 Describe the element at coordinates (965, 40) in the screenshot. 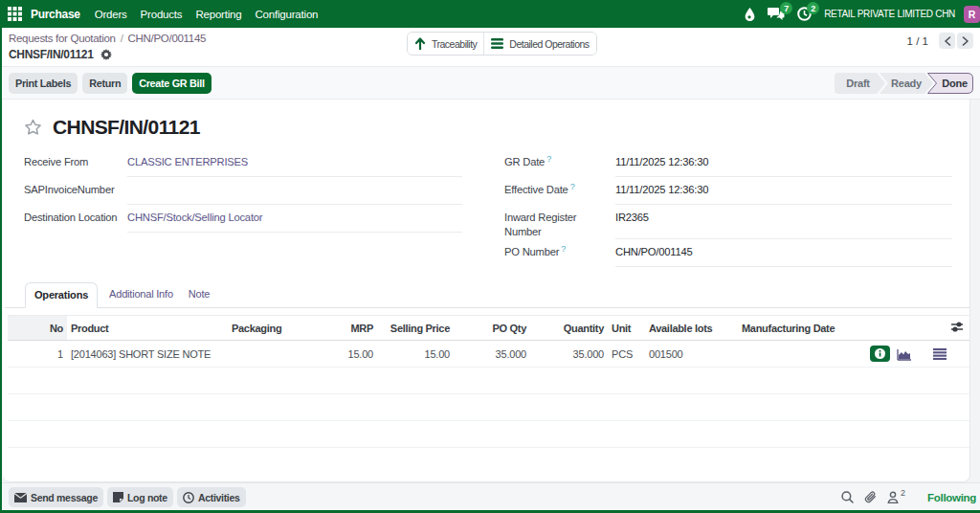

I see `pager-next-button` at that location.